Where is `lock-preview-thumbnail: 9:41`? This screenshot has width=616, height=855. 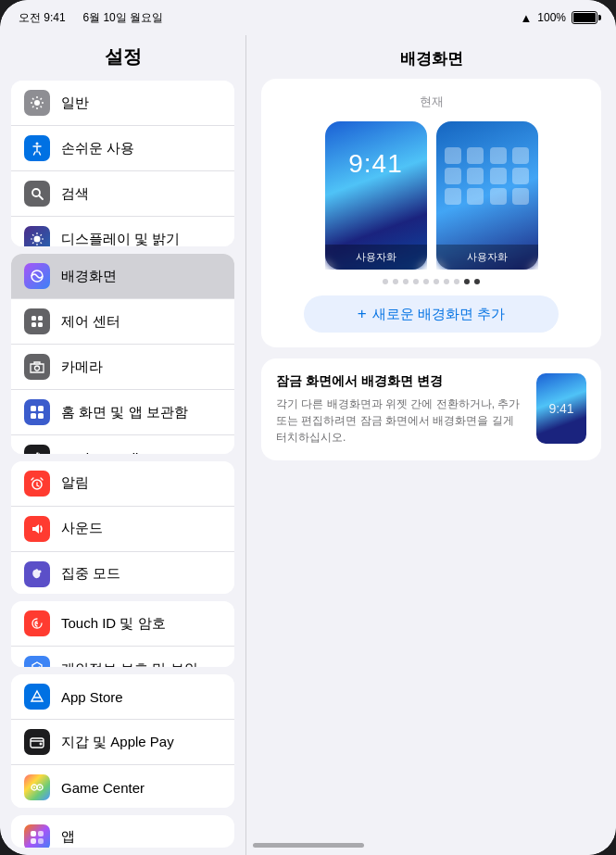
lock-preview-thumbnail: 9:41 is located at coordinates (561, 409).